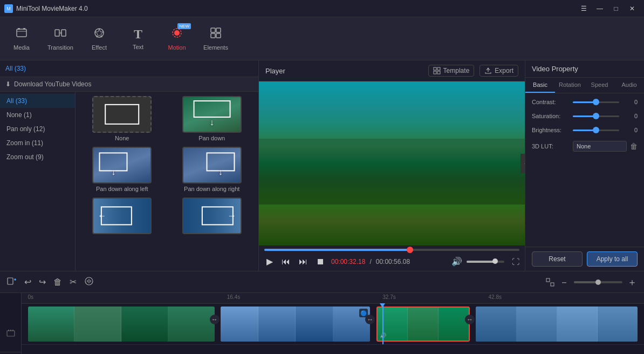 Image resolution: width=644 pixels, height=354 pixels. What do you see at coordinates (629, 85) in the screenshot?
I see `tab-audio: Audio` at bounding box center [629, 85].